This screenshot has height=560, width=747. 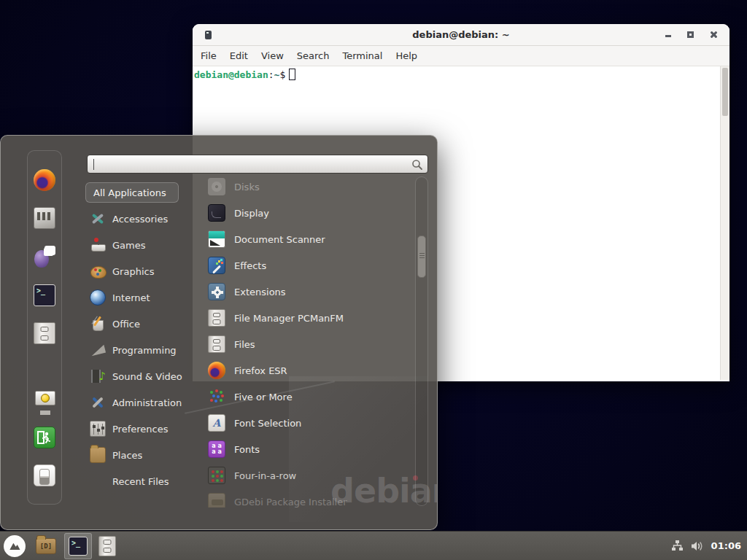 What do you see at coordinates (311, 397) in the screenshot?
I see `app-five-or-more: Five or More` at bounding box center [311, 397].